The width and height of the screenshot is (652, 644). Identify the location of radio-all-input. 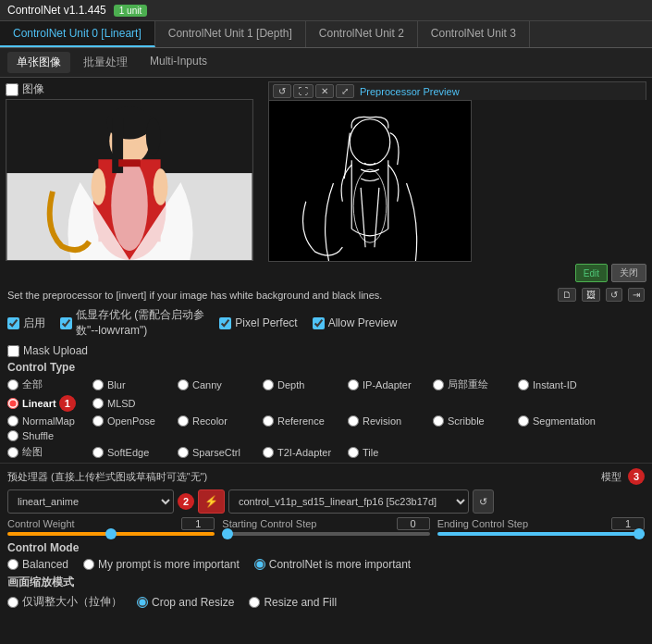
(13, 385).